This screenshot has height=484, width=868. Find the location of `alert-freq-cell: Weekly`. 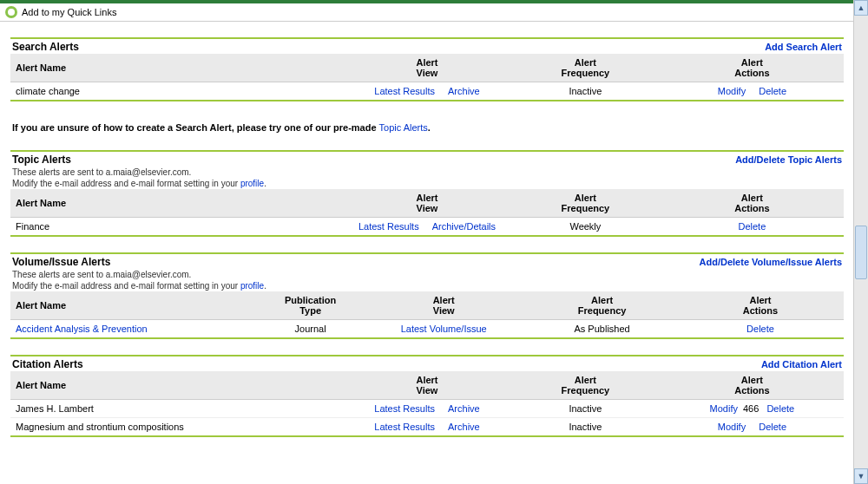

alert-freq-cell: Weekly is located at coordinates (585, 227).